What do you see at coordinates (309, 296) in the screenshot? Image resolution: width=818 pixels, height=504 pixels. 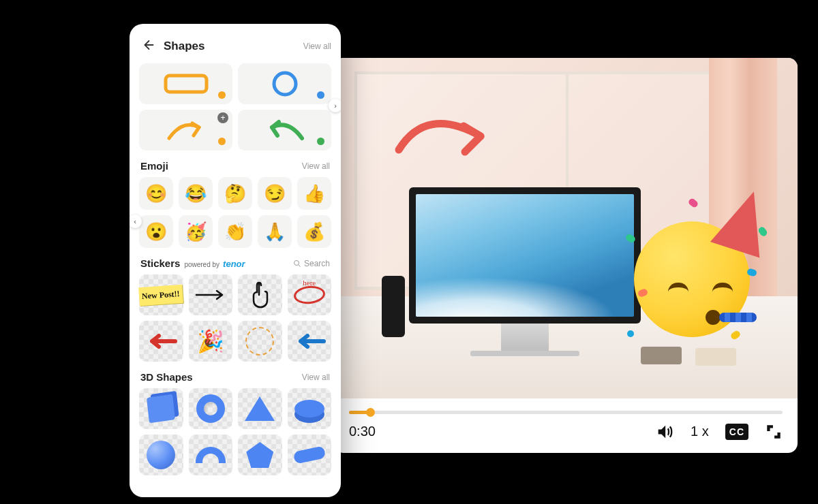 I see `ellipse-icon` at bounding box center [309, 296].